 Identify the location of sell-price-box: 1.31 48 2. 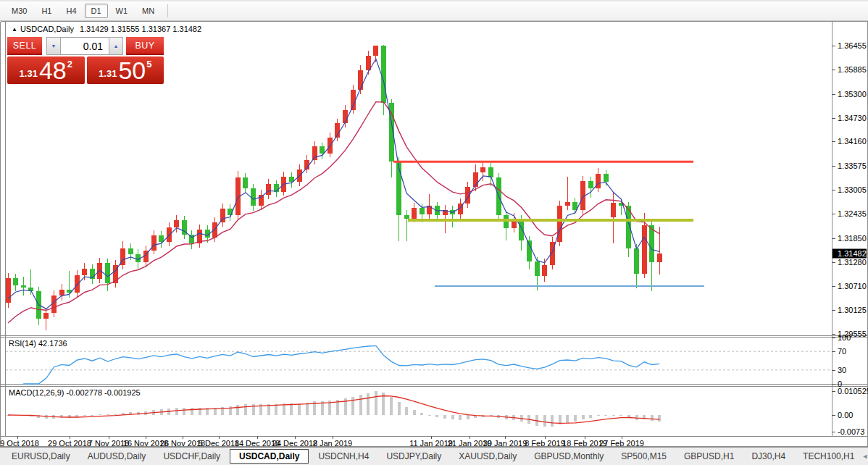
(46, 70).